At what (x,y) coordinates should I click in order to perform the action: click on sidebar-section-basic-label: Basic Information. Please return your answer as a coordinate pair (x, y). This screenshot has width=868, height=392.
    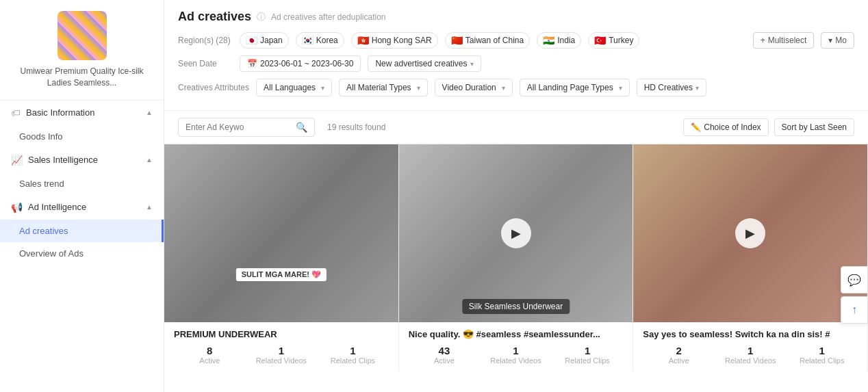
    Looking at the image, I should click on (60, 112).